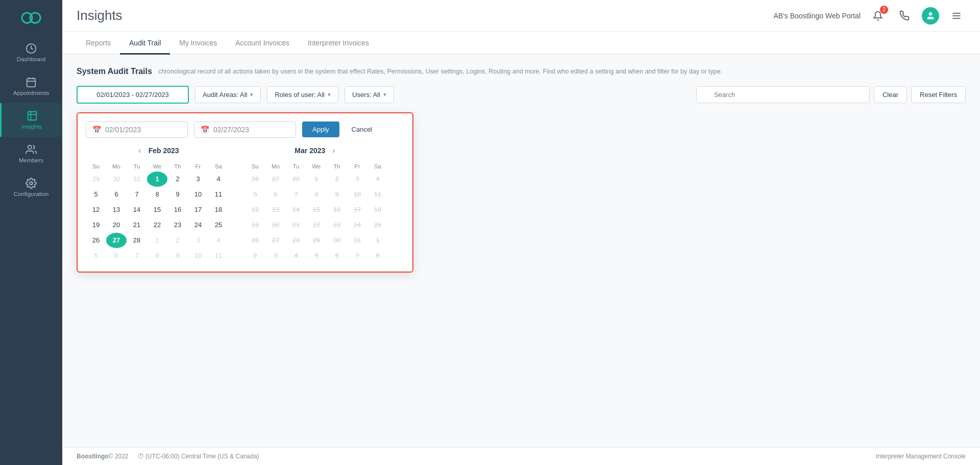 This screenshot has height=465, width=980. Describe the element at coordinates (276, 166) in the screenshot. I see `day-header-mo-mar: Mo` at that location.